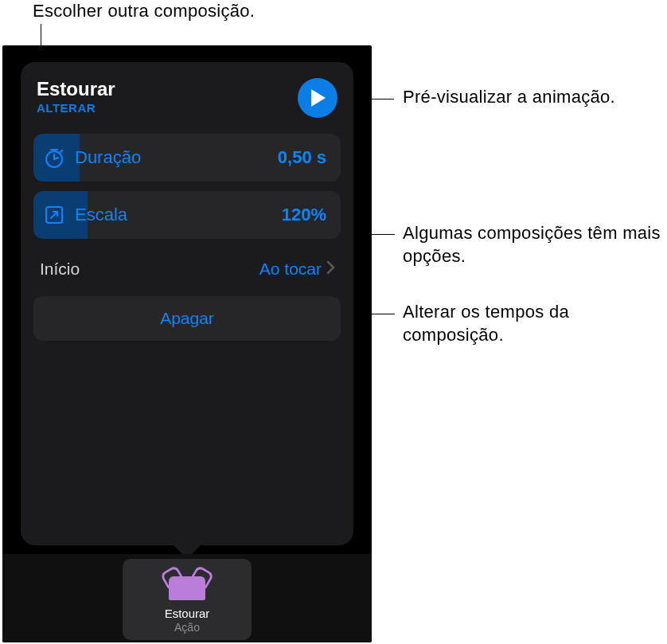 This screenshot has width=667, height=644. Describe the element at coordinates (534, 245) in the screenshot. I see `callout-more-options: Algumas composições têm mais opções.` at that location.